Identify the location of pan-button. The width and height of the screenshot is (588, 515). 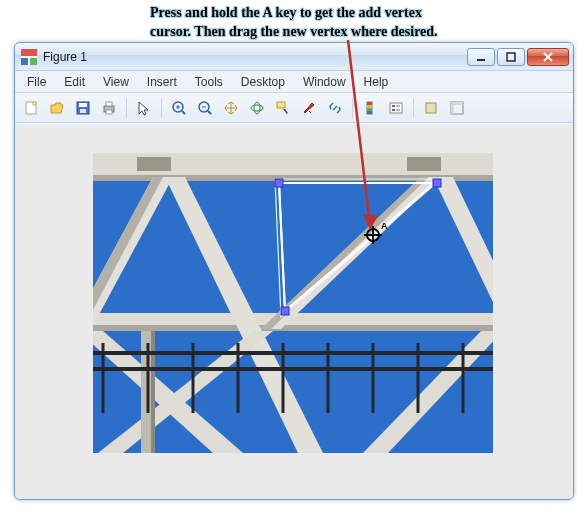
(231, 108).